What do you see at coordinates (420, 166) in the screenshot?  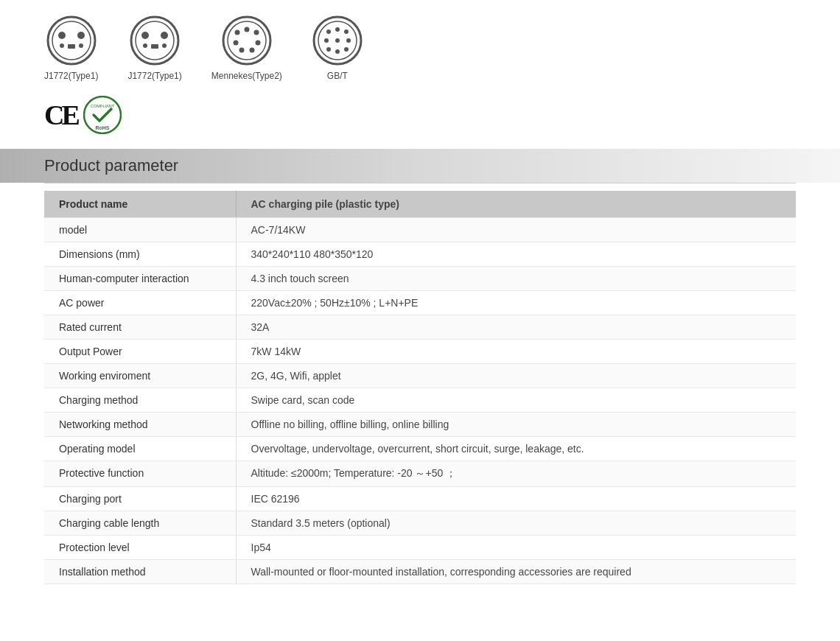 I see `section-title: Product parameter` at bounding box center [420, 166].